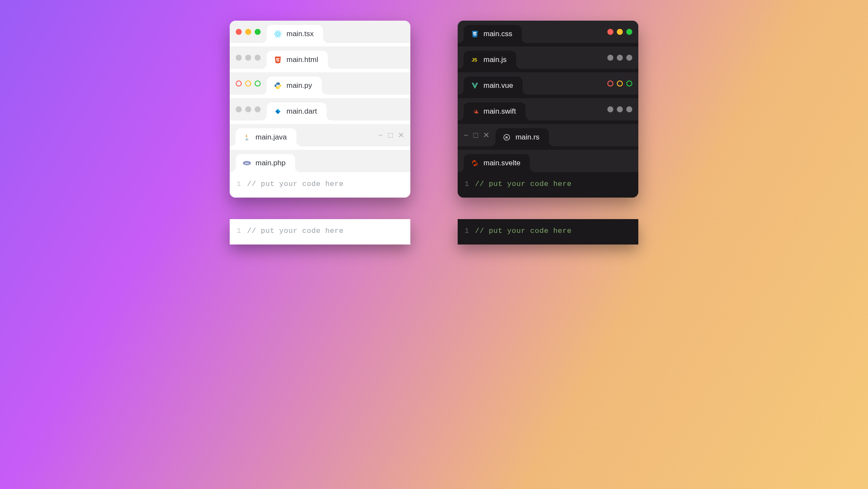 Image resolution: width=868 pixels, height=489 pixels. I want to click on editor-mini-dark: 1 // put your code here, so click(548, 232).